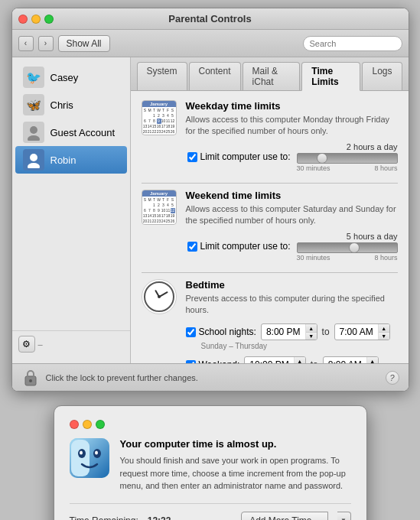  I want to click on sidebar-item-robin: Robin, so click(71, 160).